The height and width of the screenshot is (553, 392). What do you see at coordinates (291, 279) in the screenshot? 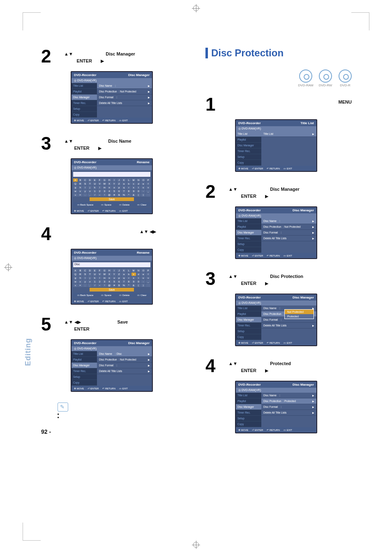
I see `step-text: Disc Protection ENTER` at bounding box center [291, 279].